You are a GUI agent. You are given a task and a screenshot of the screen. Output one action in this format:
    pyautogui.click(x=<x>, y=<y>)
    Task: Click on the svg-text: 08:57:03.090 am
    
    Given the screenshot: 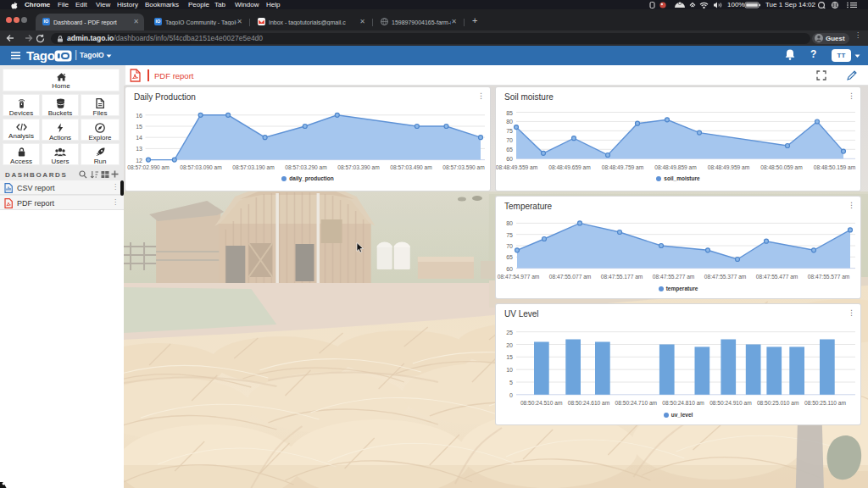 What is the action you would take?
    pyautogui.click(x=201, y=168)
    